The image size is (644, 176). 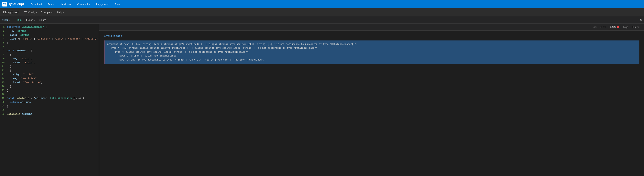 What do you see at coordinates (50, 71) in the screenshot?
I see `code-line: 12 {` at bounding box center [50, 71].